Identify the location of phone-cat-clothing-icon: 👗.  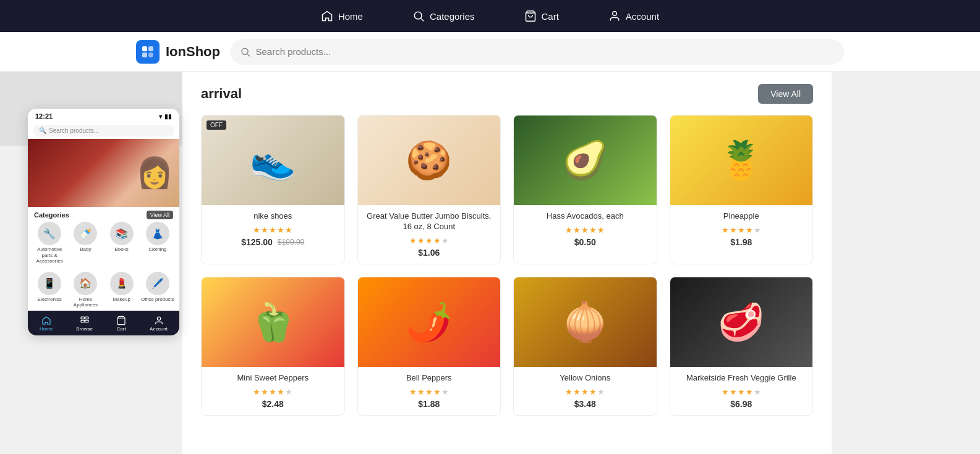
(158, 233).